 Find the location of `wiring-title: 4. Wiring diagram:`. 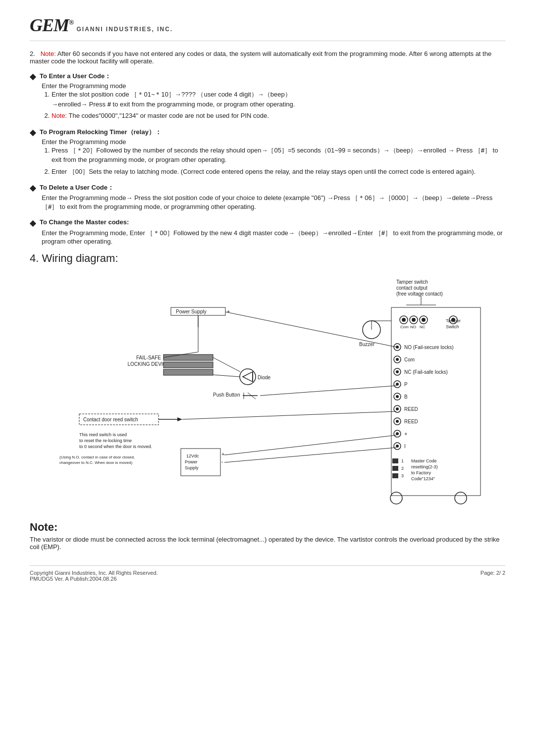

wiring-title: 4. Wiring diagram: is located at coordinates (268, 258).